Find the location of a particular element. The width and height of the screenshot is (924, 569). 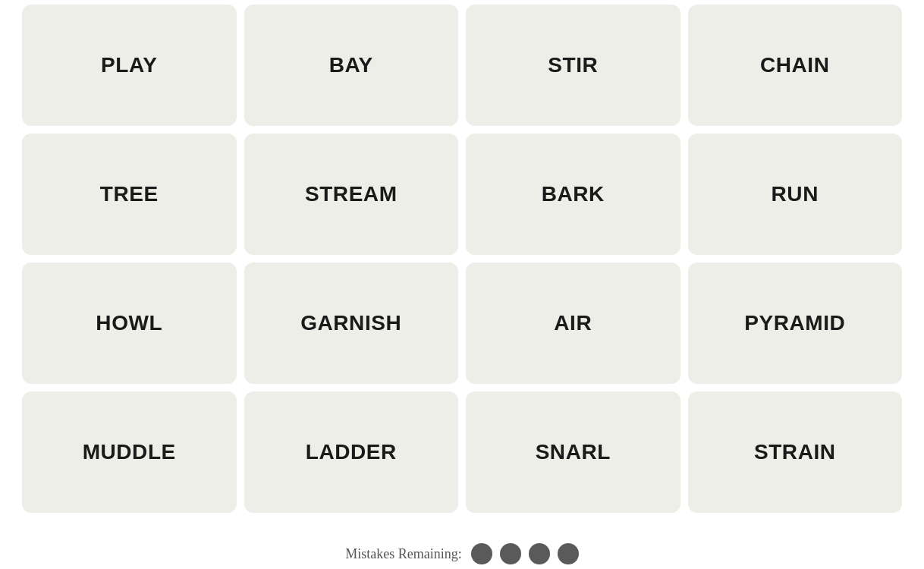

word-label-snarl: SNARL is located at coordinates (574, 452).